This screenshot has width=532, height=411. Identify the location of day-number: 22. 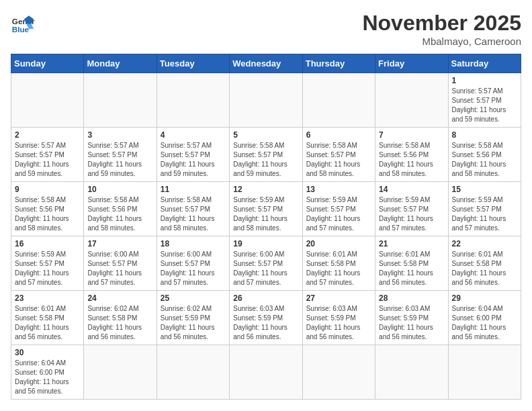
(485, 244).